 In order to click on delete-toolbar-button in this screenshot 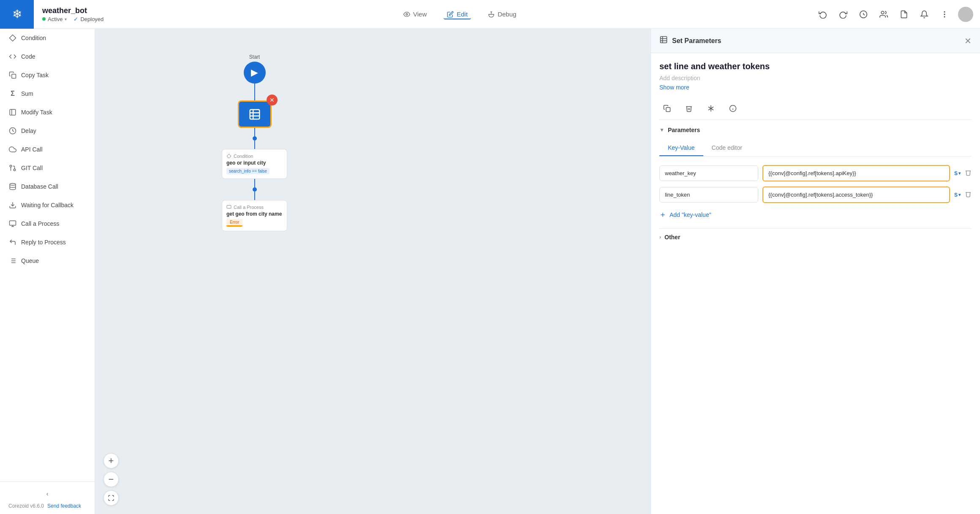, I will do `click(689, 108)`.